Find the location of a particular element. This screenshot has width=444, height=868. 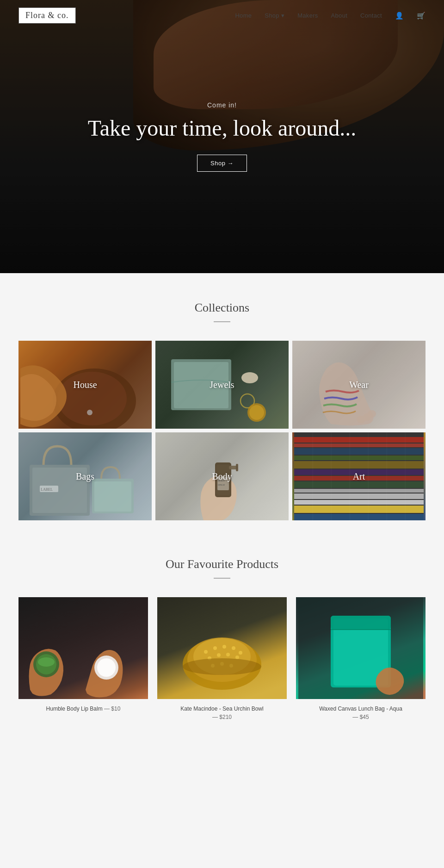

nav-shop: Shop ▾ is located at coordinates (275, 16).